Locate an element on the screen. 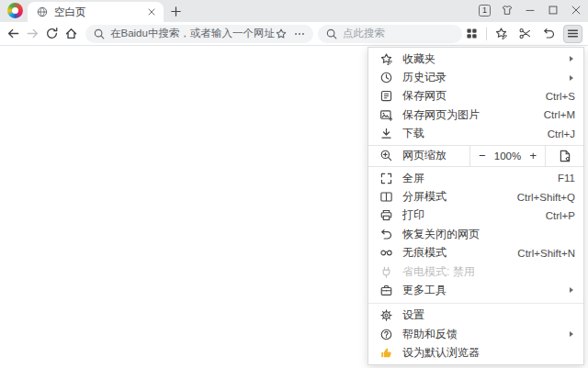 The image size is (588, 368). navigation-toolbar: 在Baidu中搜索，或者输入一个网址 点此搜索 is located at coordinates (294, 34).